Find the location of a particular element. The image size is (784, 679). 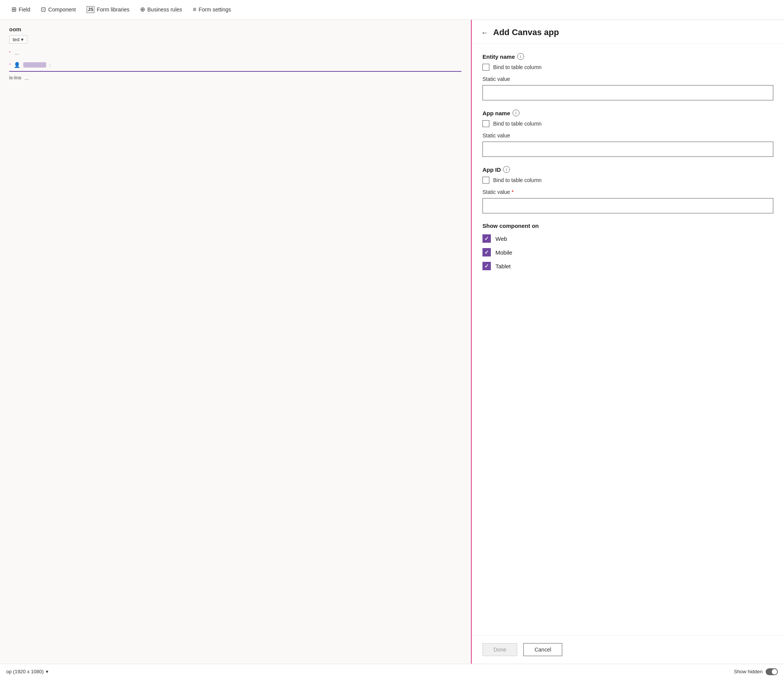

web-checkbox is located at coordinates (487, 239).